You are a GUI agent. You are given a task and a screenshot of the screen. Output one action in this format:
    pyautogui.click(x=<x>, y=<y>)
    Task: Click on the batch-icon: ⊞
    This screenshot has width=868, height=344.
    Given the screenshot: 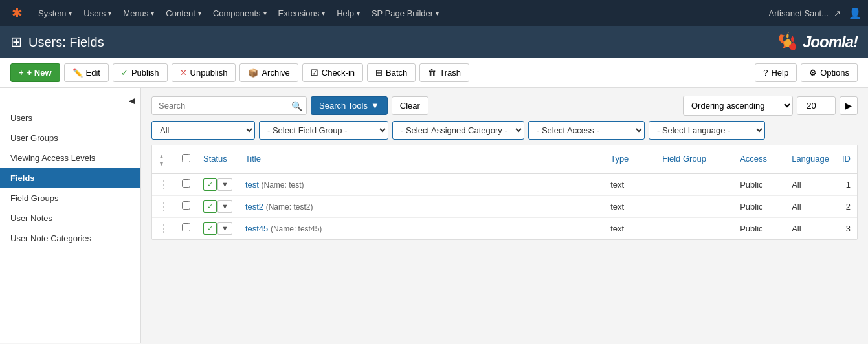 What is the action you would take?
    pyautogui.click(x=379, y=72)
    